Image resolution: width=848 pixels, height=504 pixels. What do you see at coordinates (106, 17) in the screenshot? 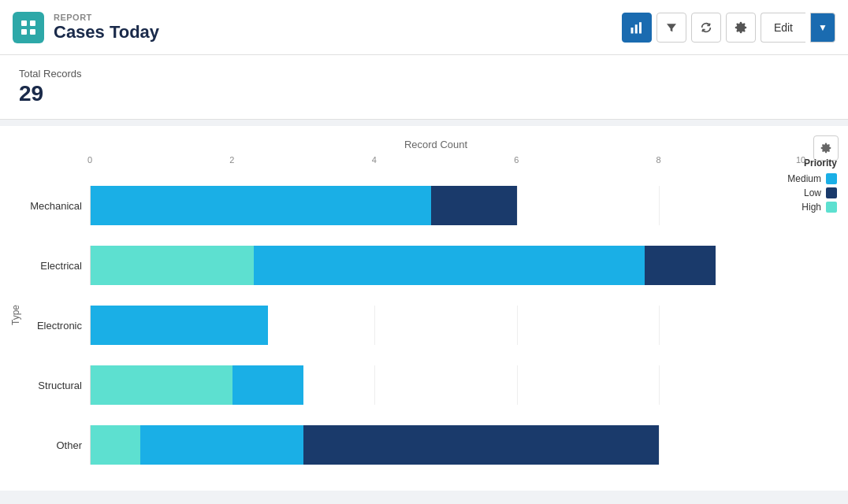
I see `report-label: REPORT` at bounding box center [106, 17].